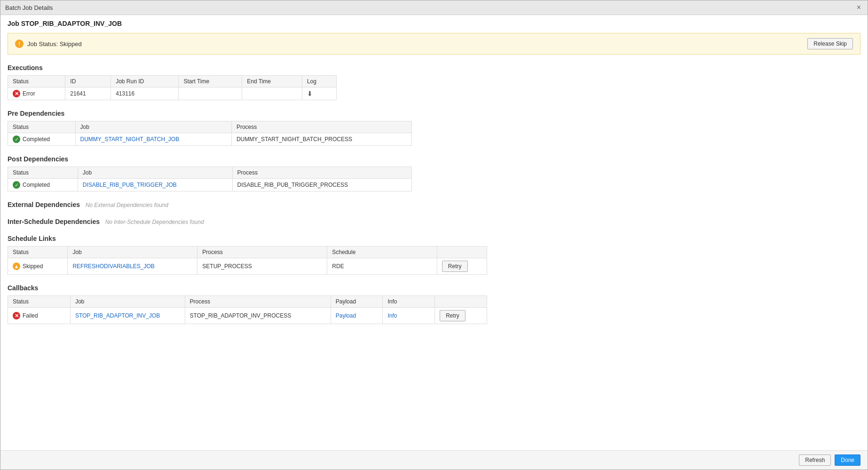 This screenshot has width=868, height=470. I want to click on job-status-text: Job Status: Skipped, so click(55, 44).